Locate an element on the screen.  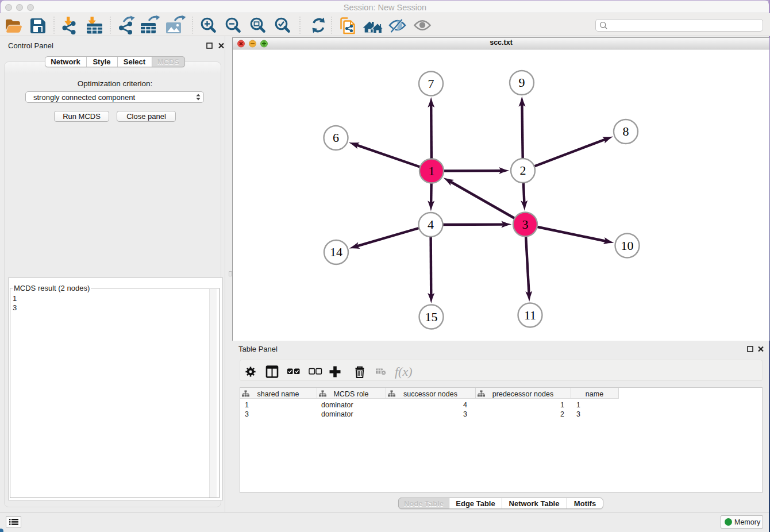
svg-text: 14 is located at coordinates (336, 252).